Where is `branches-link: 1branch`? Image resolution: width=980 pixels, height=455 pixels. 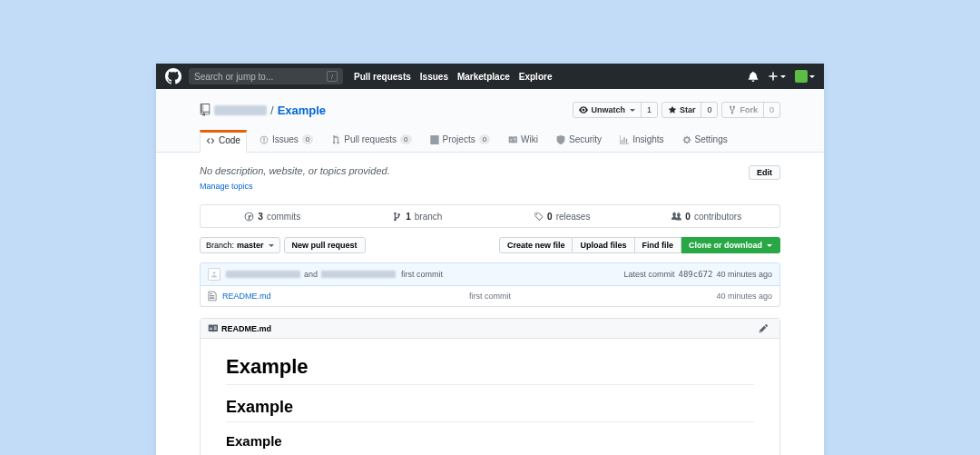
branches-link: 1branch is located at coordinates (418, 216).